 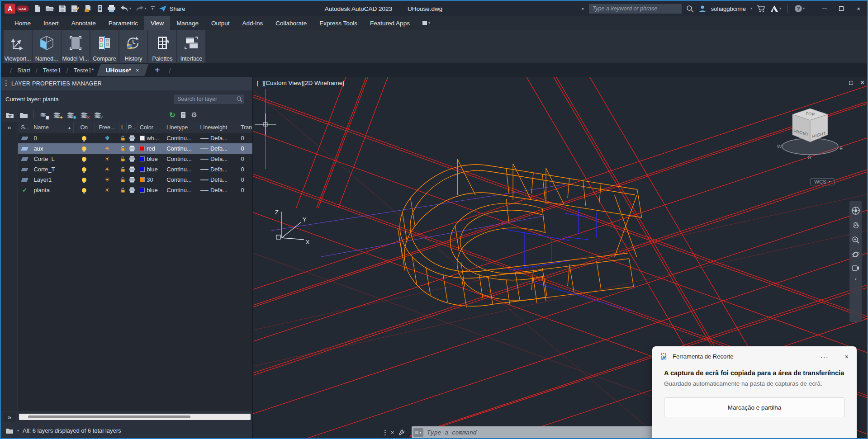 What do you see at coordinates (84, 115) in the screenshot?
I see `delete-layer-button: ✕` at bounding box center [84, 115].